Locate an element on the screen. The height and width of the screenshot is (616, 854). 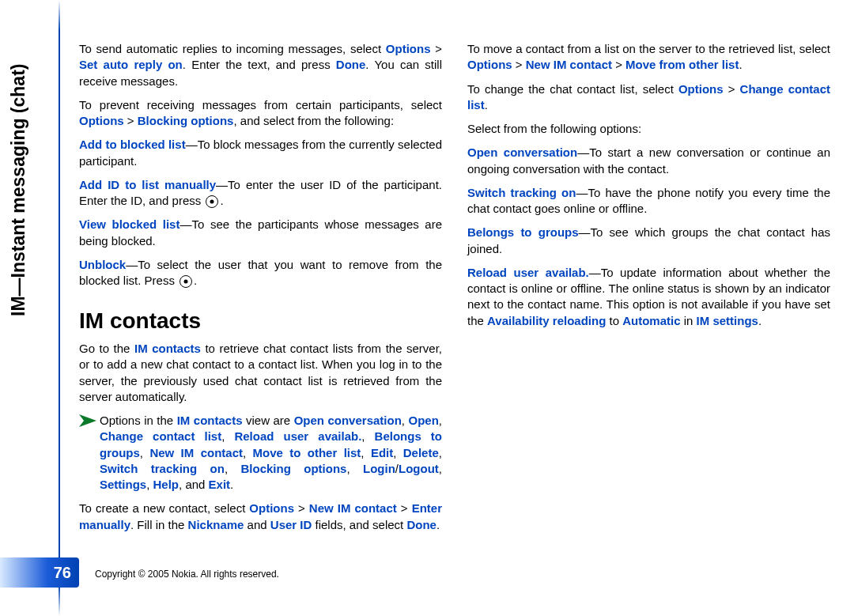
para-switch-tracking: Switch tracking on—To have the phone not… is located at coordinates (648, 201).